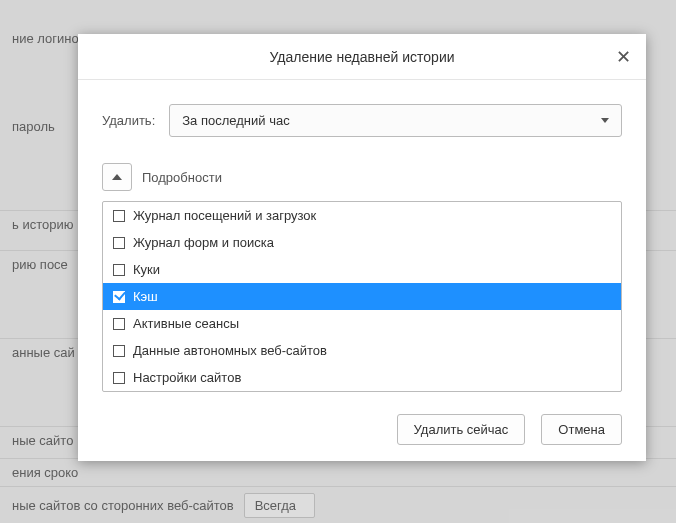 The width and height of the screenshot is (676, 523). What do you see at coordinates (623, 57) in the screenshot?
I see `close-button: ✕` at bounding box center [623, 57].